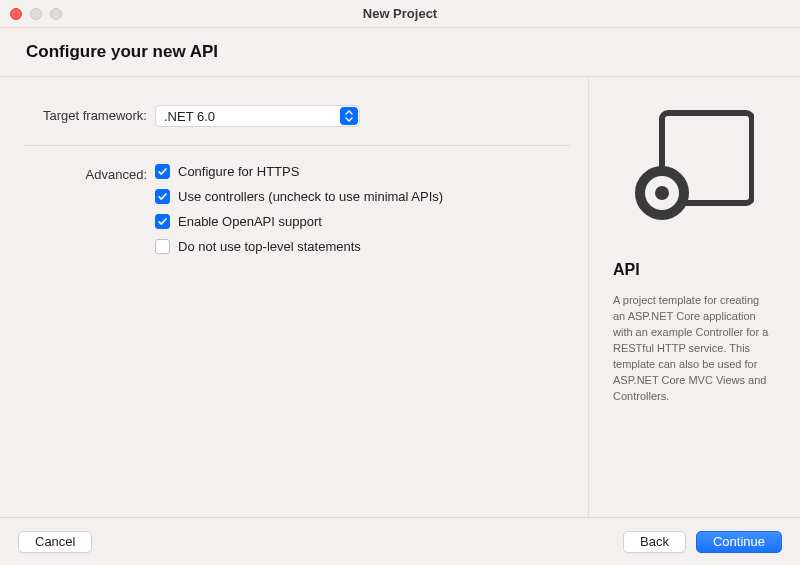 The height and width of the screenshot is (565, 800). What do you see at coordinates (362, 222) in the screenshot?
I see `check-enable-openapi: Enable OpenAPI support` at bounding box center [362, 222].